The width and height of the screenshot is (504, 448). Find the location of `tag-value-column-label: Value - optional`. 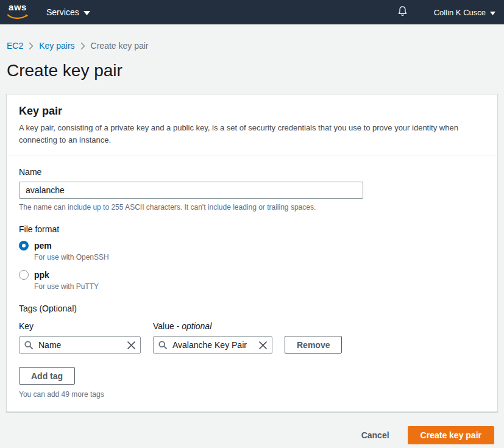

tag-value-column-label: Value - optional is located at coordinates (213, 326).